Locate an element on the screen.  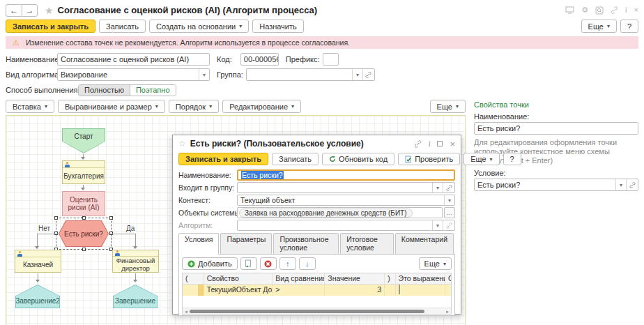
help-button: ? is located at coordinates (629, 27).